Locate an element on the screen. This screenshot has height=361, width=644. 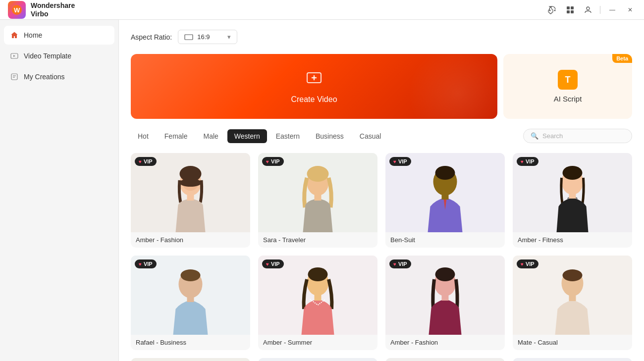
avatar-card-row3-3: ♥VIP is located at coordinates (445, 360).